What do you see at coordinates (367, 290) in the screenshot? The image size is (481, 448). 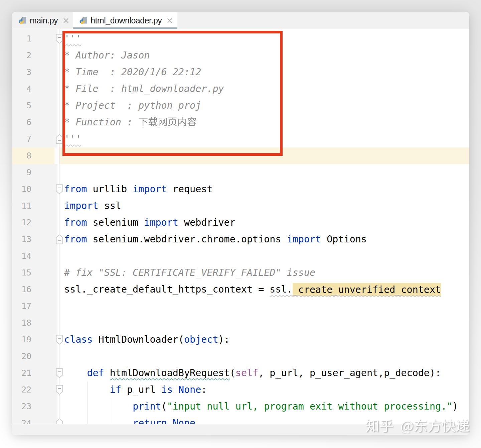 I see `code-token: _create_unverified_context` at bounding box center [367, 290].